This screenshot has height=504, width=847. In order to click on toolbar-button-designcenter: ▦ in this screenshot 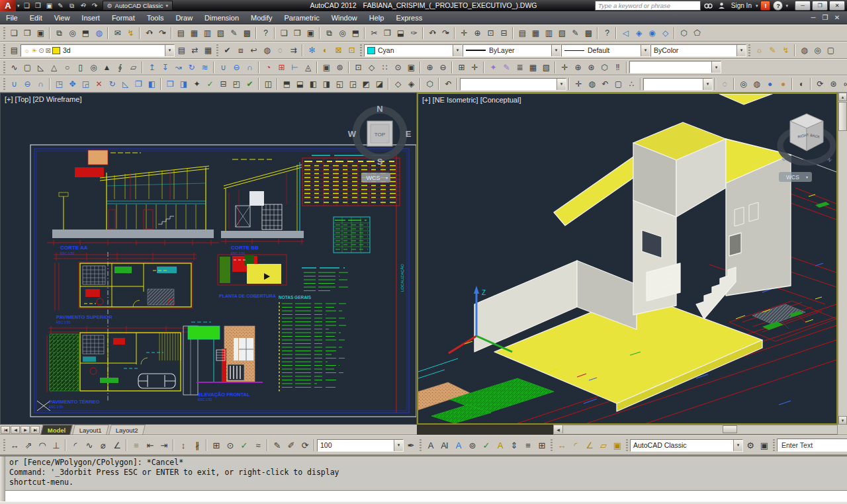, I will do `click(194, 33)`.